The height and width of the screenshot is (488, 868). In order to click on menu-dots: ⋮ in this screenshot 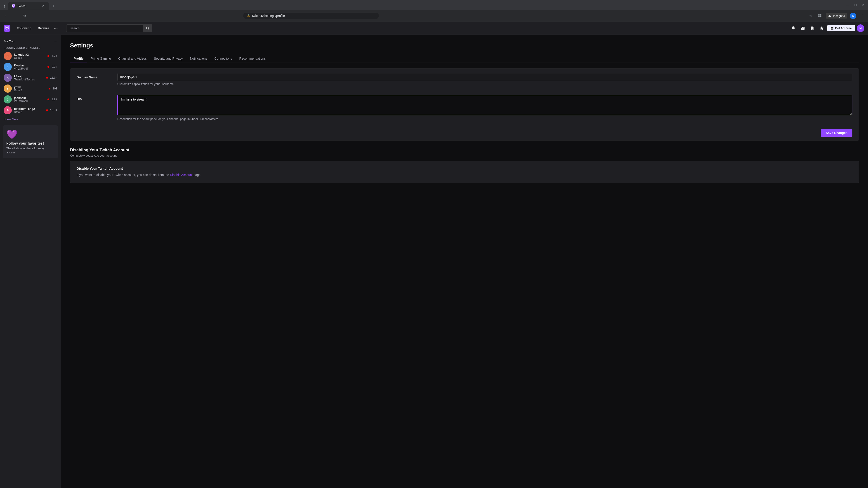, I will do `click(862, 16)`.